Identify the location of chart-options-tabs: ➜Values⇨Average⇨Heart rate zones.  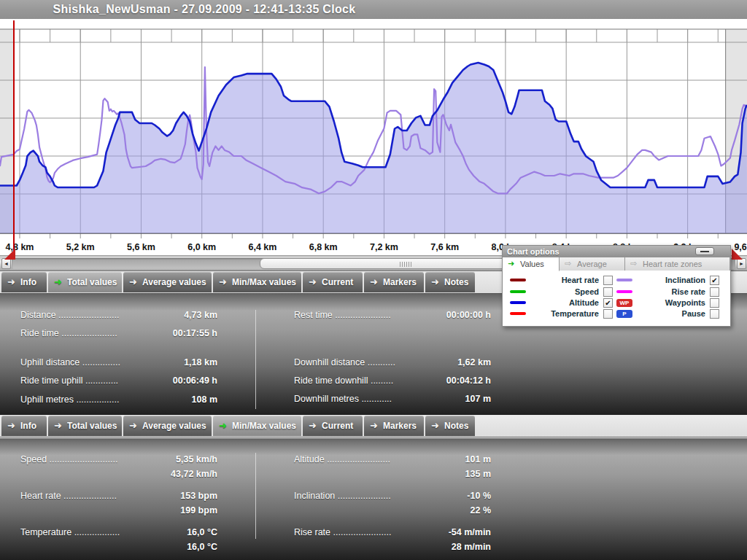
(616, 264).